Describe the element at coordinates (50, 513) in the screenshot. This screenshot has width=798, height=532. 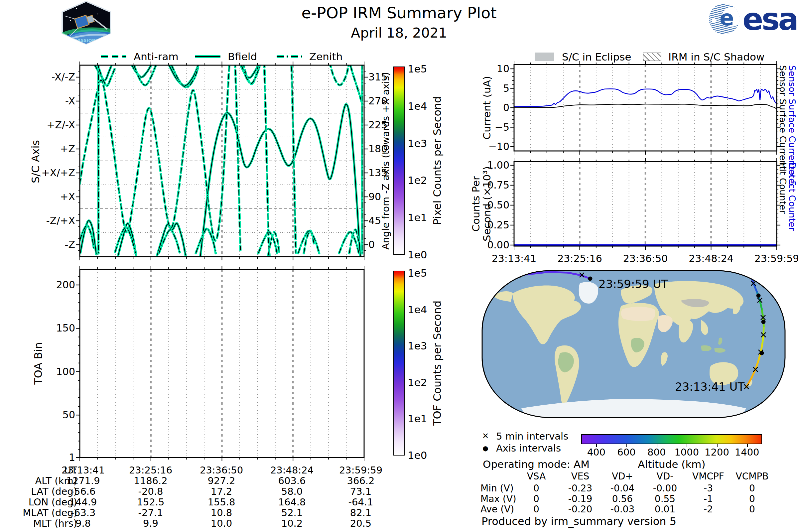
I see `ephemeris-row-label-4: MLAT (deg)` at that location.